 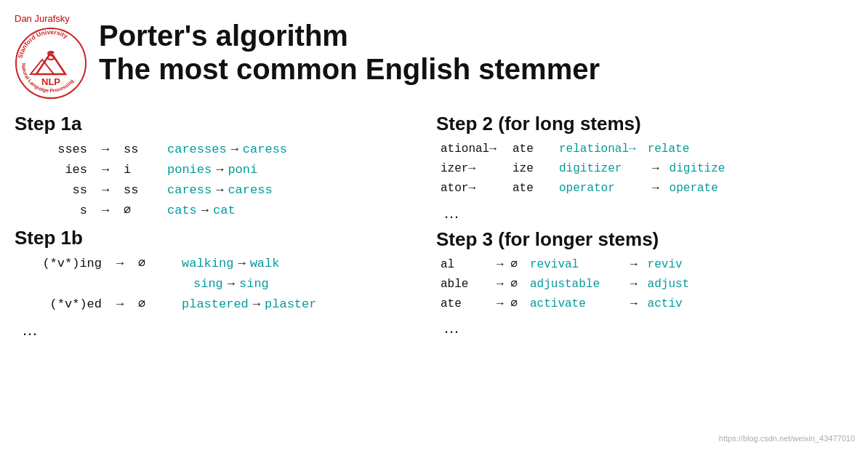 I want to click on s2-lhs: ational→, so click(x=475, y=150).